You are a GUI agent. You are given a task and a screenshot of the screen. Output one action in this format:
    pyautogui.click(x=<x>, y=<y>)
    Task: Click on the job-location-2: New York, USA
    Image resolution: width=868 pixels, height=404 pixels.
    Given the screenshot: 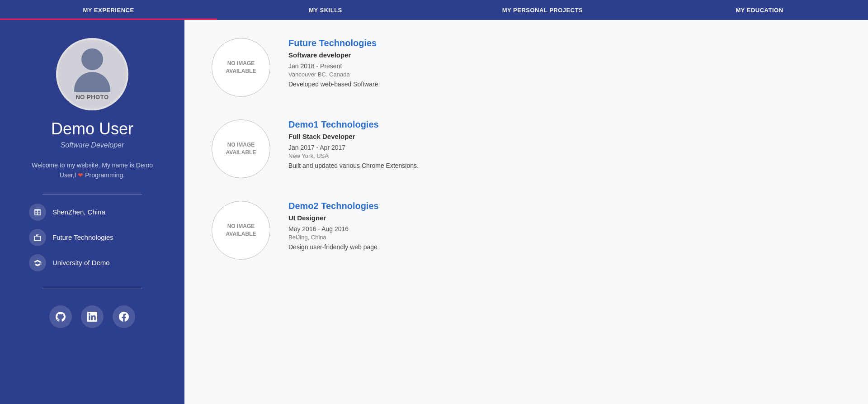 What is the action you would take?
    pyautogui.click(x=565, y=156)
    